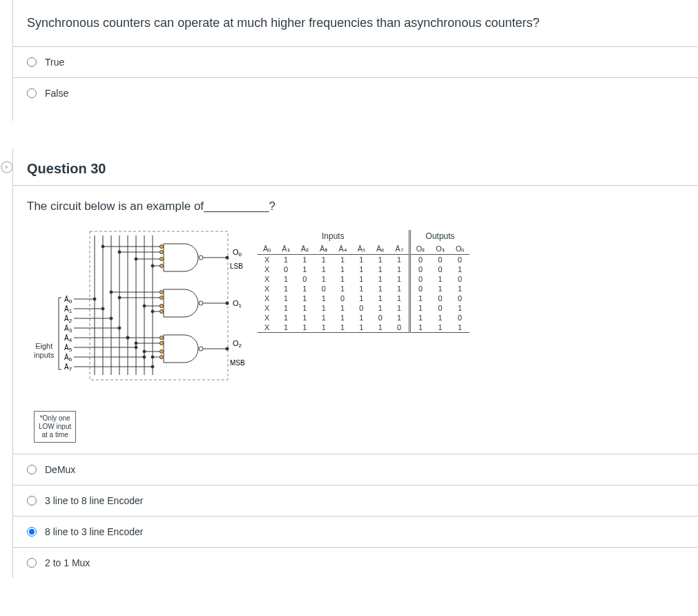 This screenshot has height=616, width=698. Describe the element at coordinates (356, 563) in the screenshot. I see `q30-option-3: 2 to 1 Mux` at that location.